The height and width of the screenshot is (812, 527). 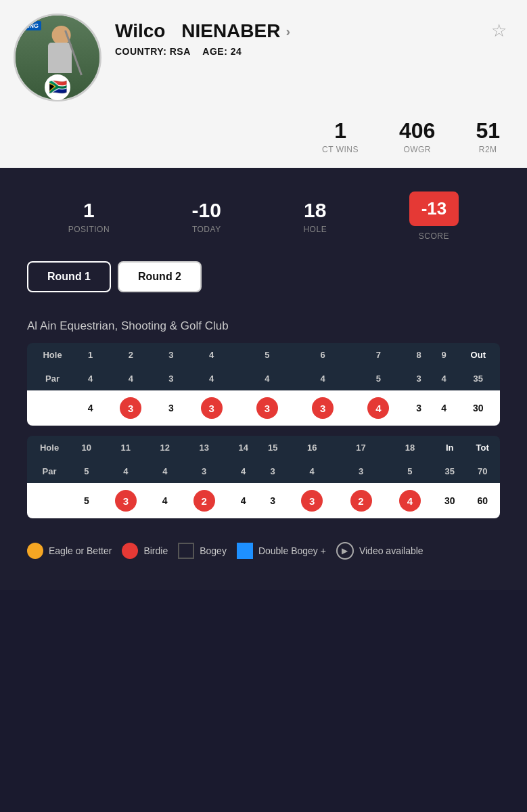 What do you see at coordinates (361, 448) in the screenshot?
I see `hole-17-header: 17` at bounding box center [361, 448].